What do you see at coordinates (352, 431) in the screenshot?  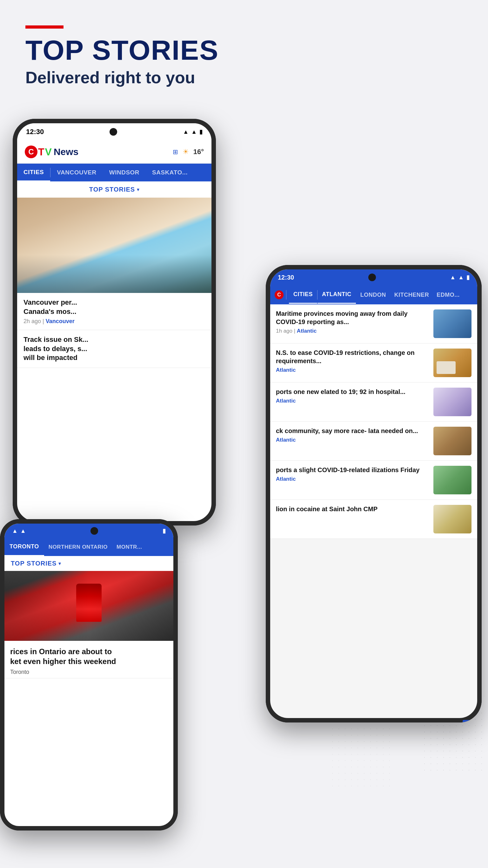 I see `news-list-title-4: ck community, say more race- lata needed…` at bounding box center [352, 431].